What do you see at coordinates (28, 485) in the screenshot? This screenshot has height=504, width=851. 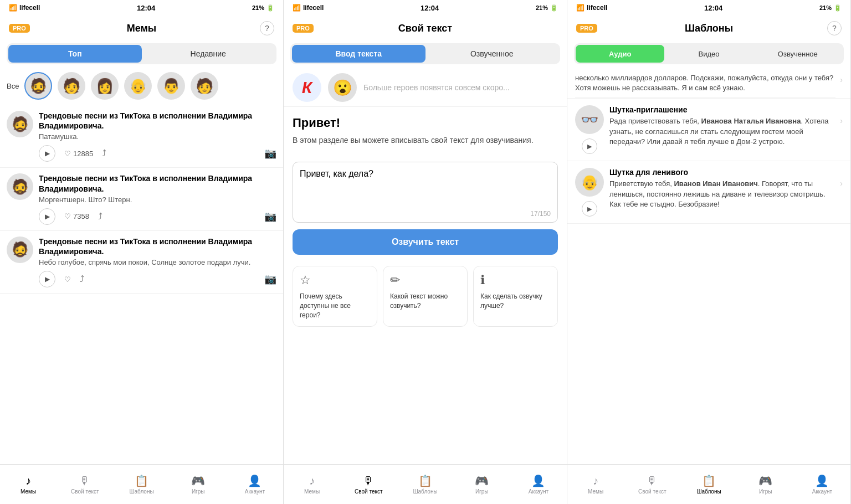 I see `nav-memes-1: ♪ Мемы` at bounding box center [28, 485].